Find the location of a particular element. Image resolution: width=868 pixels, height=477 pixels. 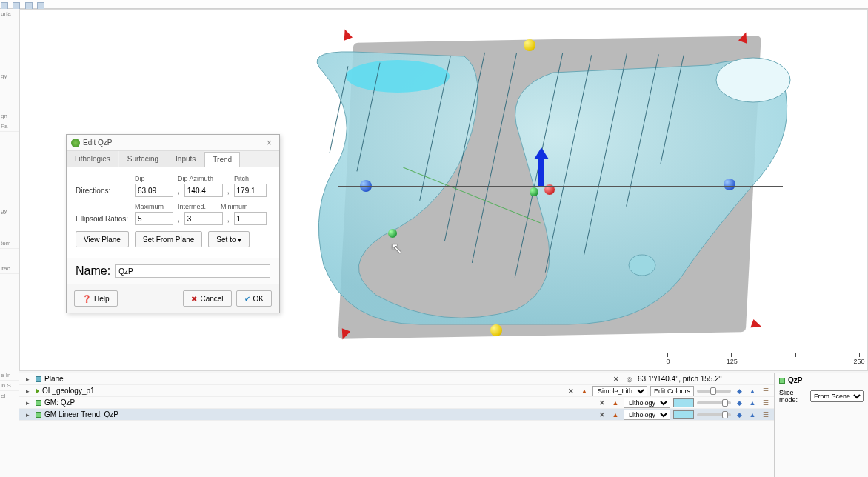

min-header: Minimum is located at coordinates (240, 207).